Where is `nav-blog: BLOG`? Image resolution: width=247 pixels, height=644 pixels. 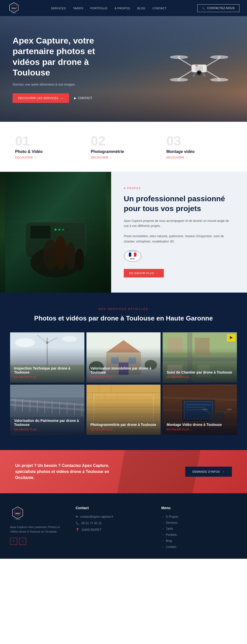
nav-blog: BLOG is located at coordinates (141, 8).